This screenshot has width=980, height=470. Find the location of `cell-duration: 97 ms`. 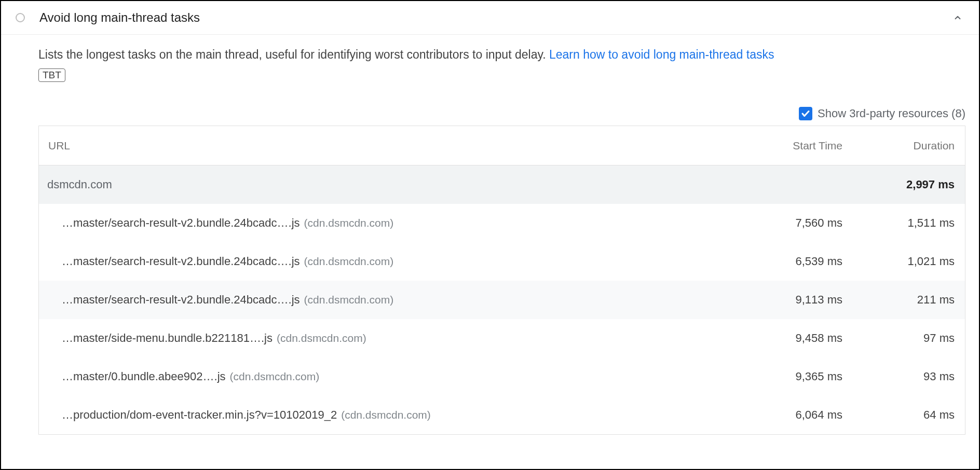

cell-duration: 97 ms is located at coordinates (900, 338).